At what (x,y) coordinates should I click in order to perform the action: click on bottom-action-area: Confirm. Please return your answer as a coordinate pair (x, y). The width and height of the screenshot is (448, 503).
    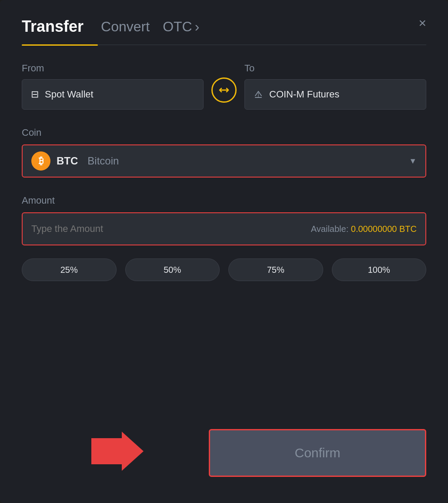
    Looking at the image, I should click on (224, 453).